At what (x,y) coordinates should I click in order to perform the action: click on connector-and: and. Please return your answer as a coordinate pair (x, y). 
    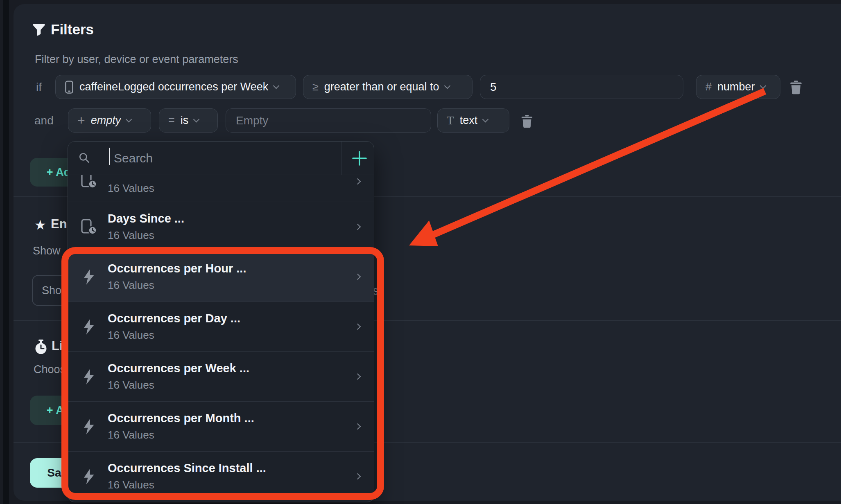
    Looking at the image, I should click on (44, 121).